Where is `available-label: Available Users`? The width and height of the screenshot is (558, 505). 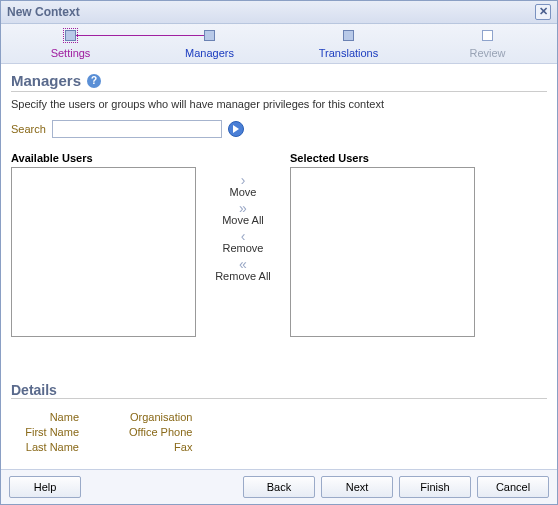
available-label: Available Users is located at coordinates (104, 158).